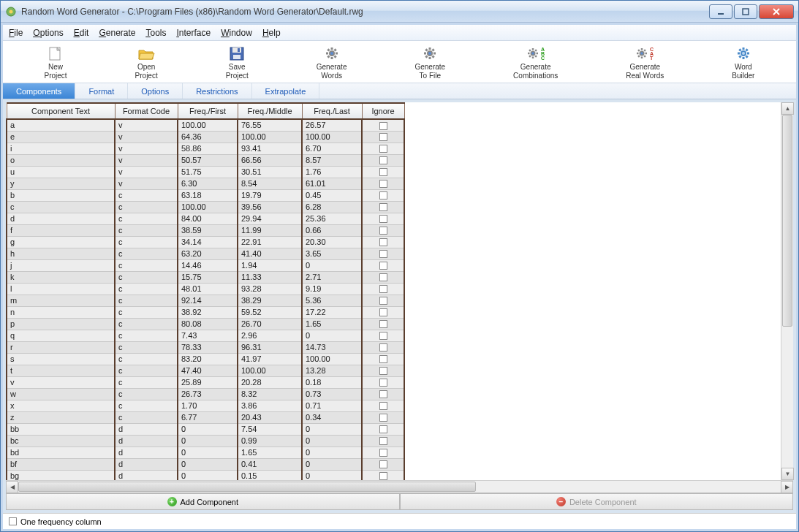 The image size is (799, 532). I want to click on tab-format: Format, so click(102, 91).